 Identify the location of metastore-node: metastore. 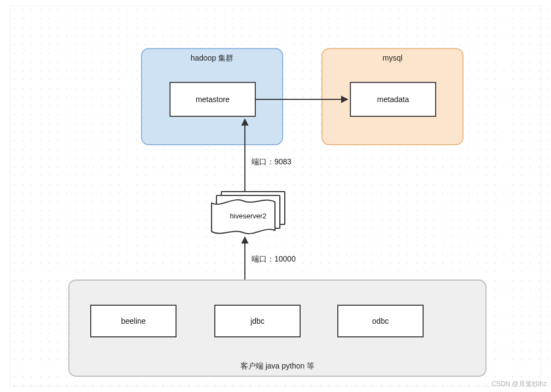
(213, 99).